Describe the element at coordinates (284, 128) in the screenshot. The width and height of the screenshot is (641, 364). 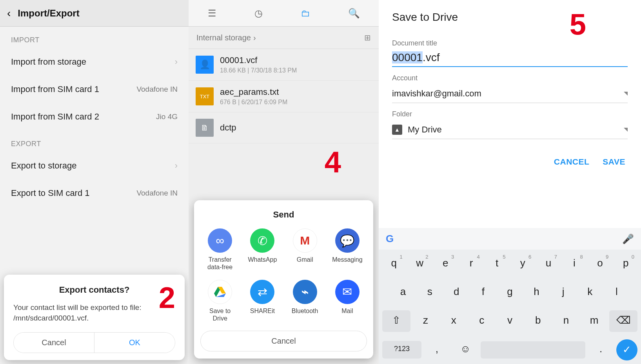
I see `file-row: 🗎 dctp` at that location.